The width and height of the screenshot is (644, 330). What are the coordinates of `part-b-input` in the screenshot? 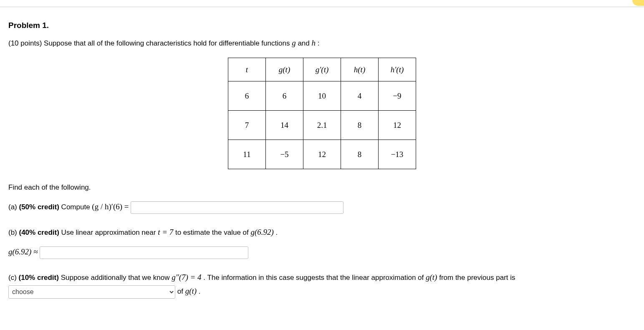 It's located at (144, 253).